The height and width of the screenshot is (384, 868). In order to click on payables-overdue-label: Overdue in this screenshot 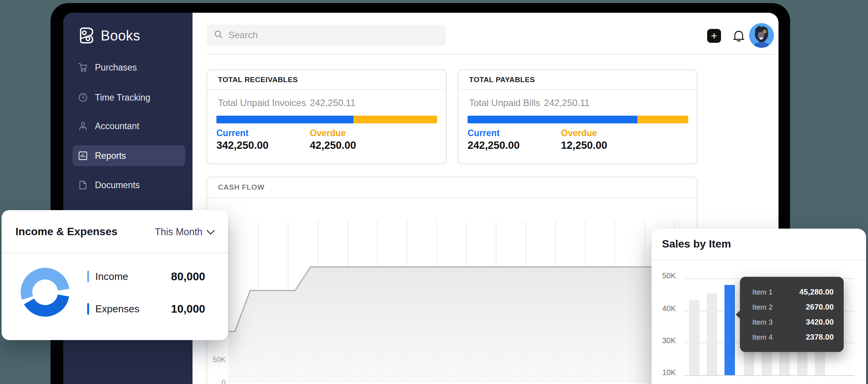, I will do `click(579, 133)`.